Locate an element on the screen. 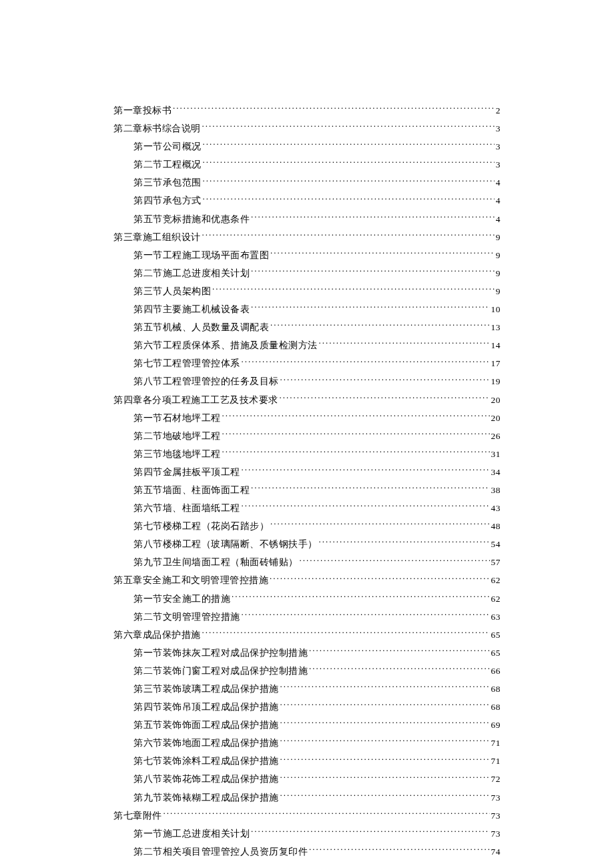  toc-entry-page: 66 is located at coordinates (497, 671).